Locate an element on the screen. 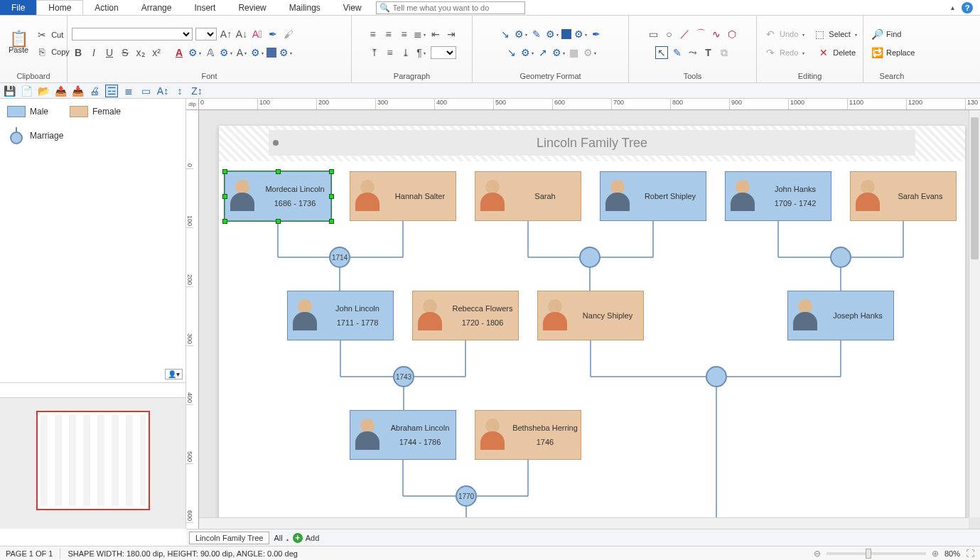 The width and height of the screenshot is (980, 560). open-icon: 📂 is located at coordinates (43, 91).